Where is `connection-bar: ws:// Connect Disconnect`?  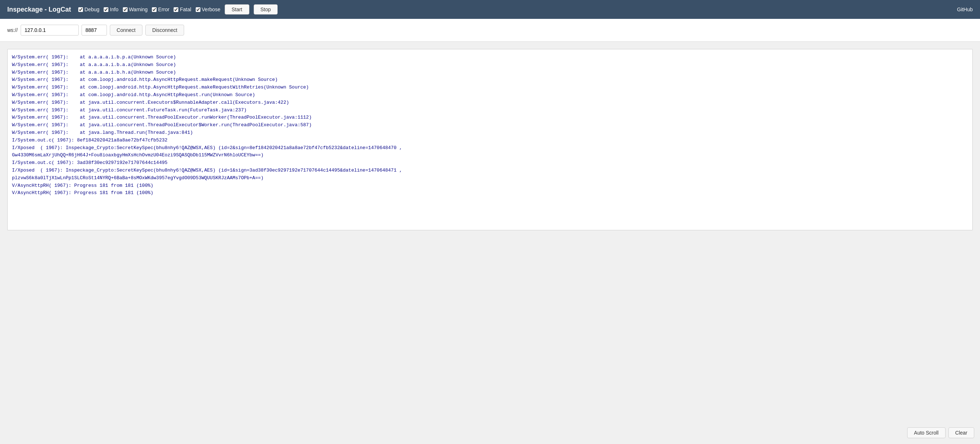
connection-bar: ws:// Connect Disconnect is located at coordinates (490, 30).